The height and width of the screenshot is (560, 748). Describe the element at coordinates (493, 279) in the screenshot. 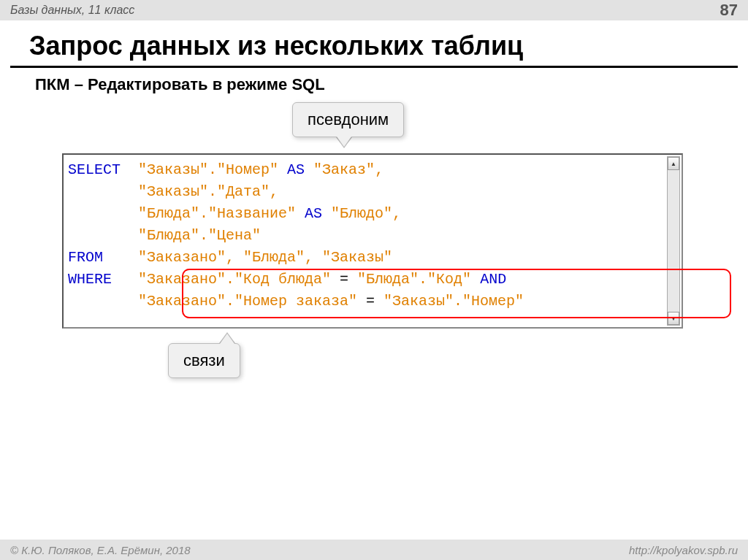

I see `sql-kw-and: AND` at that location.